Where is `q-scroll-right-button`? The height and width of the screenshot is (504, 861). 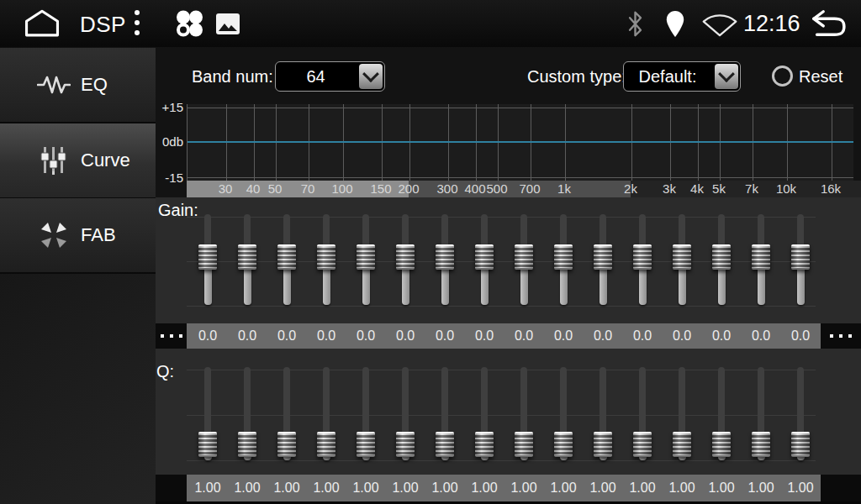 q-scroll-right-button is located at coordinates (841, 488).